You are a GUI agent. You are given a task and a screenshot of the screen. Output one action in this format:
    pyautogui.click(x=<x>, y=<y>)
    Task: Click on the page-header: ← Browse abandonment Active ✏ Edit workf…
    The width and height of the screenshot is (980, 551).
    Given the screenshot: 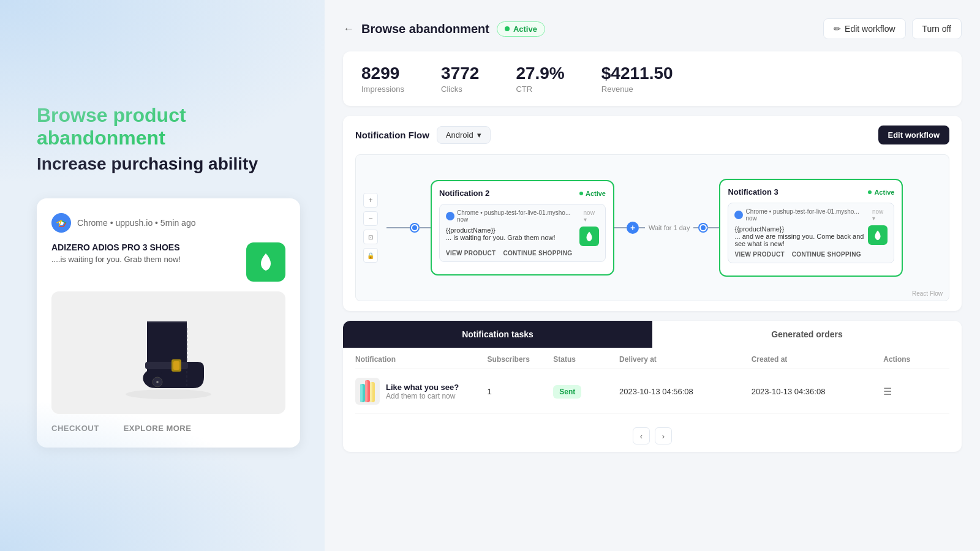 What is the action you would take?
    pyautogui.click(x=652, y=29)
    